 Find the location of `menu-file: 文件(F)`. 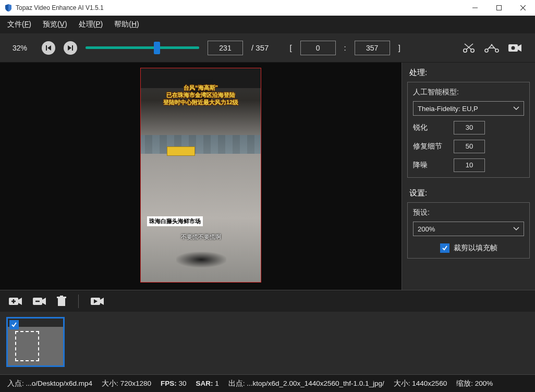

menu-file: 文件(F) is located at coordinates (19, 24).